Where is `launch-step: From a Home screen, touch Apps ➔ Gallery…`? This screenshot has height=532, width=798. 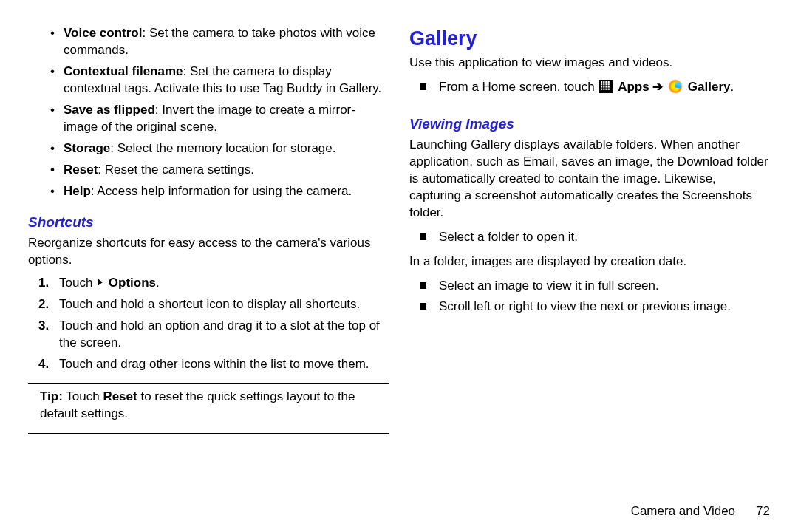
launch-step: From a Home screen, touch Apps ➔ Gallery… is located at coordinates (595, 89).